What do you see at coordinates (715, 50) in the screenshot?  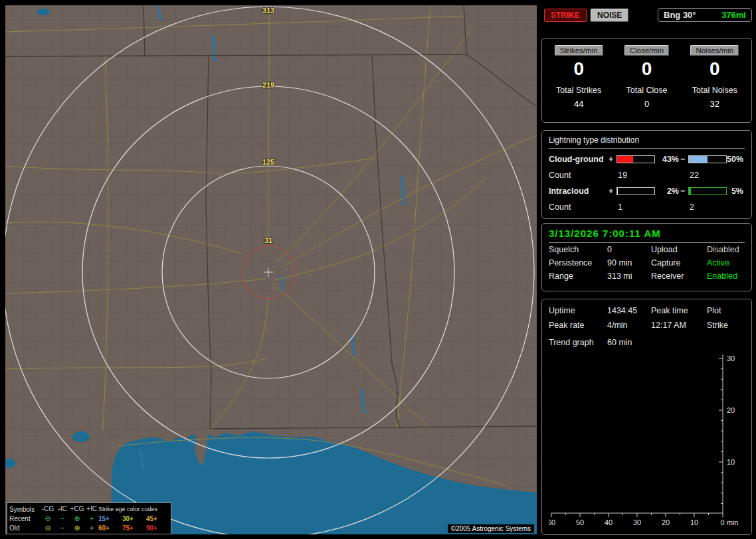 I see `noises-per-min-chip: Noises/min` at bounding box center [715, 50].